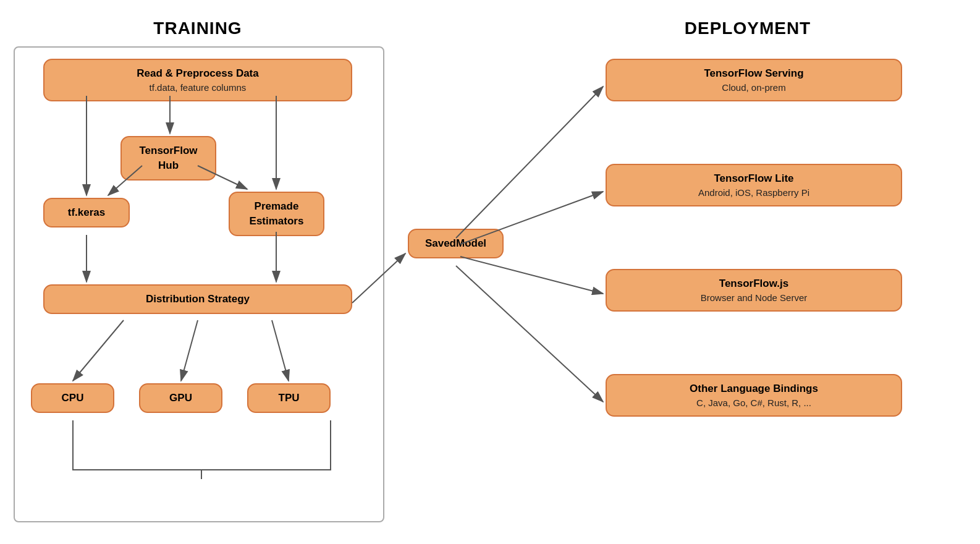  I want to click on deployment-title: DEPLOYMENT, so click(748, 28).